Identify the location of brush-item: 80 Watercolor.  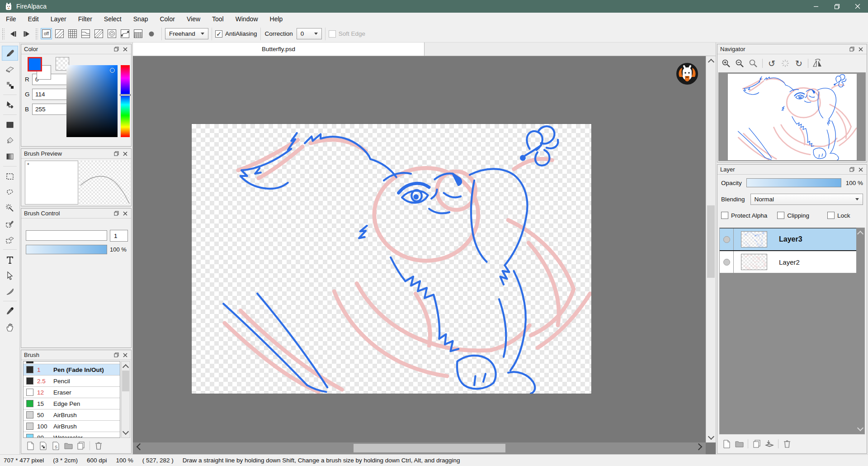
(71, 435).